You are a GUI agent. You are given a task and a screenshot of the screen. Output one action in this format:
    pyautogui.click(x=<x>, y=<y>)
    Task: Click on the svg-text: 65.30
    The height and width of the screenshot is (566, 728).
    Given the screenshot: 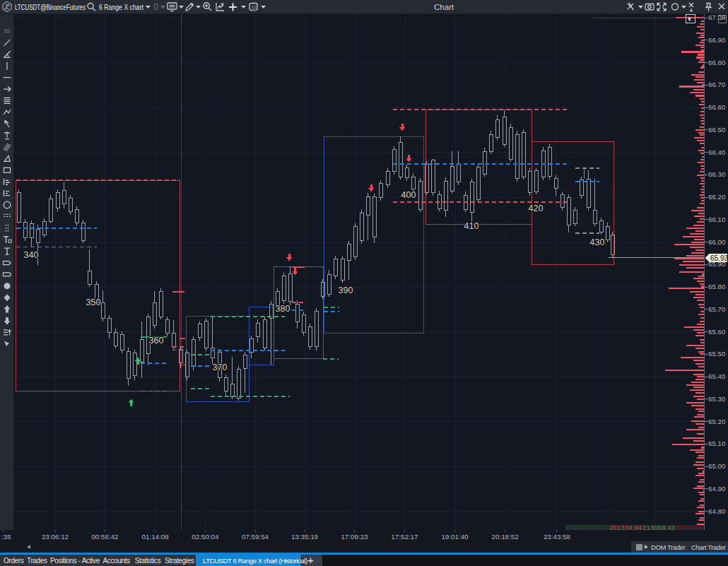 What is the action you would take?
    pyautogui.click(x=717, y=399)
    